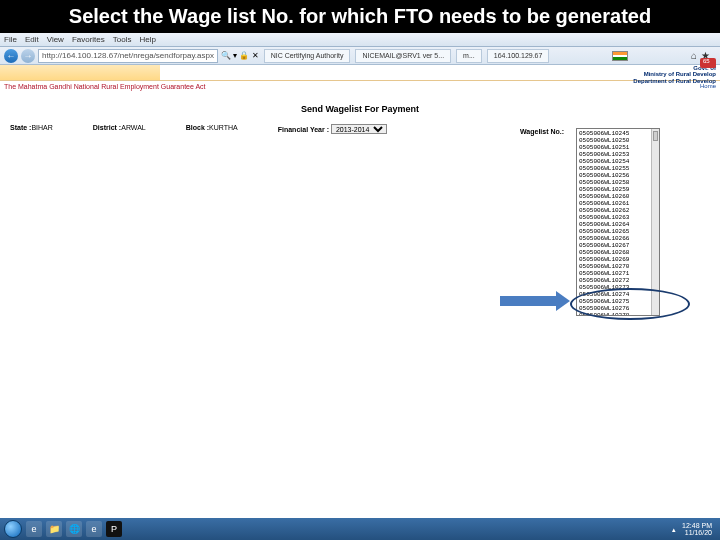  What do you see at coordinates (542, 132) in the screenshot?
I see `wagelist-label: Wagelist No.:` at bounding box center [542, 132].